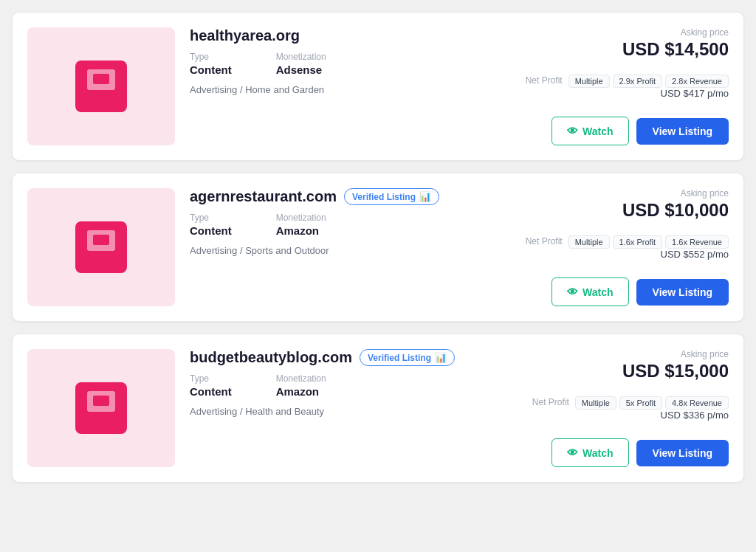 The height and width of the screenshot is (552, 756). I want to click on listing-meta: Type Content Monetization Amazon, so click(350, 225).